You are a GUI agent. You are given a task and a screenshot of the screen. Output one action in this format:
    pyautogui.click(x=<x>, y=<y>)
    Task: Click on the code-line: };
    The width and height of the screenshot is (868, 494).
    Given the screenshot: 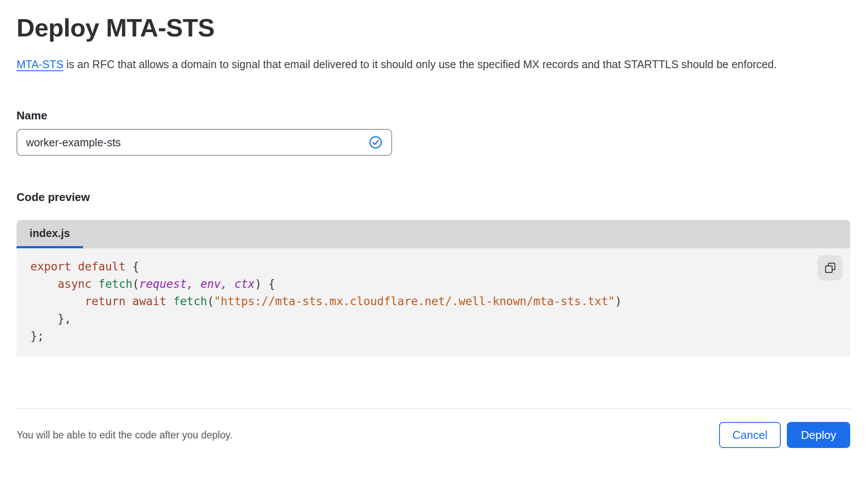 What is the action you would take?
    pyautogui.click(x=440, y=336)
    